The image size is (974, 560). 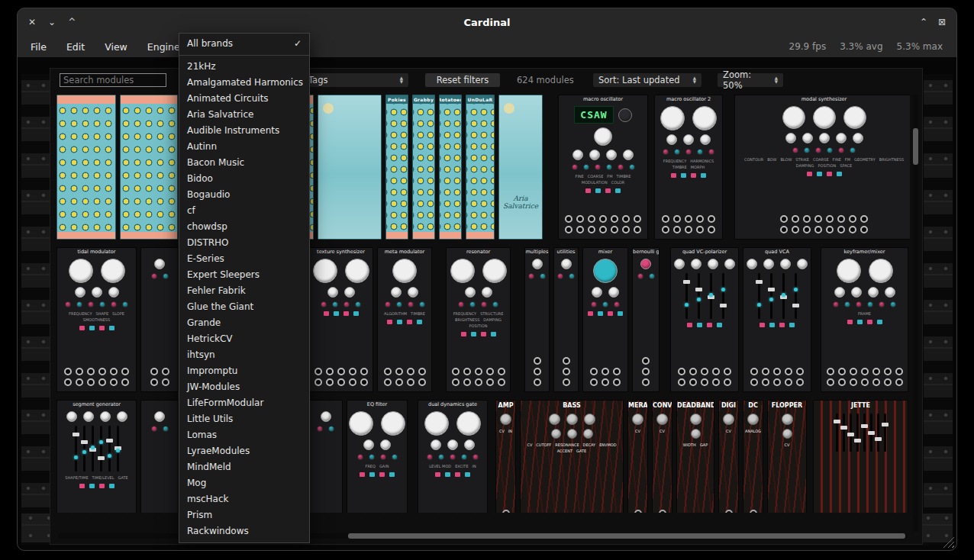 I want to click on menu-file: File, so click(x=38, y=47).